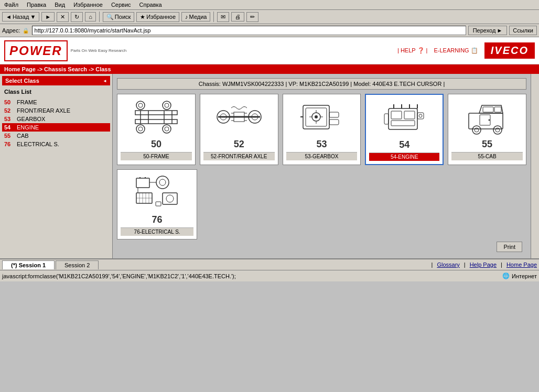 This screenshot has height=392, width=539. Describe the element at coordinates (520, 276) in the screenshot. I see `status-icon-area: 🌐 Интернет` at that location.